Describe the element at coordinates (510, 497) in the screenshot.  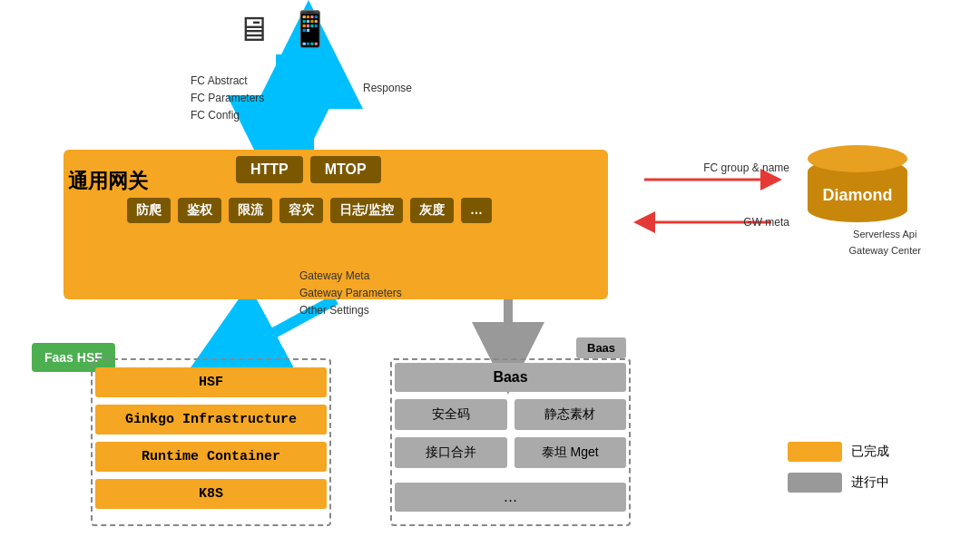
I see `baas-more: …` at that location.